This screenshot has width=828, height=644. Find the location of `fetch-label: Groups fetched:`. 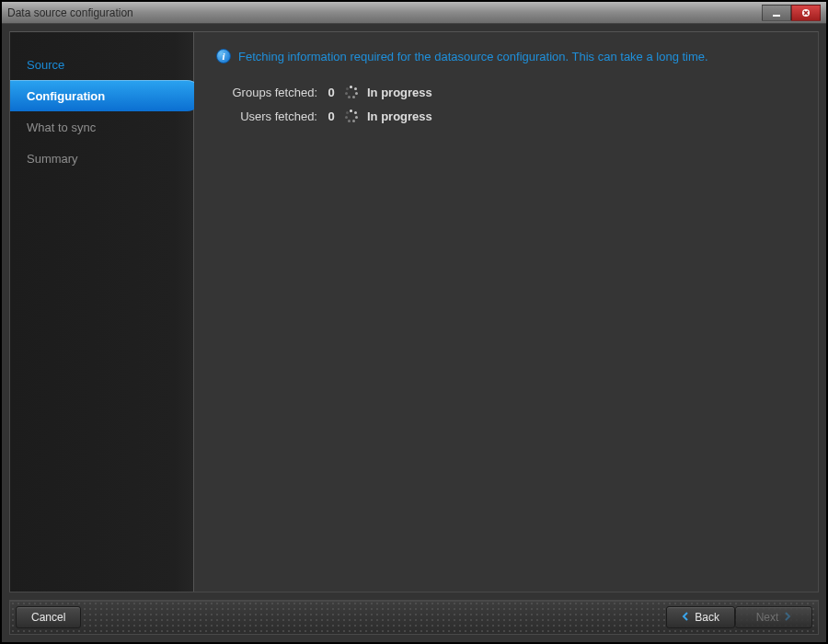

fetch-label: Groups fetched: is located at coordinates (267, 92).